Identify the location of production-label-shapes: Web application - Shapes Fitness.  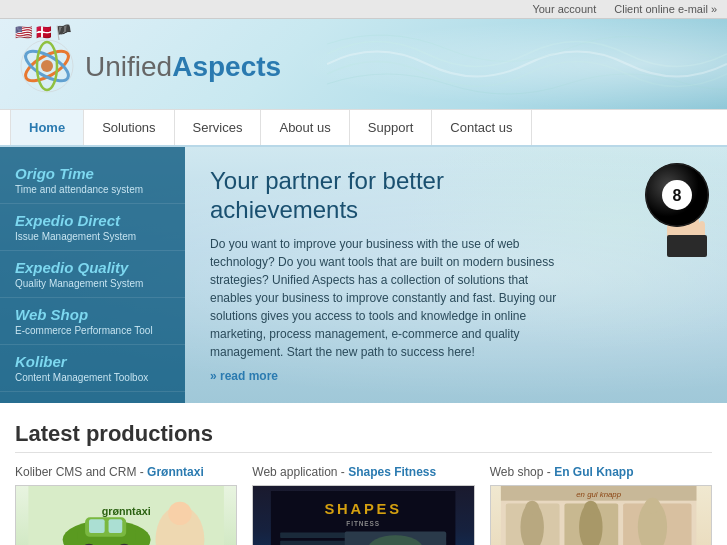
(363, 472).